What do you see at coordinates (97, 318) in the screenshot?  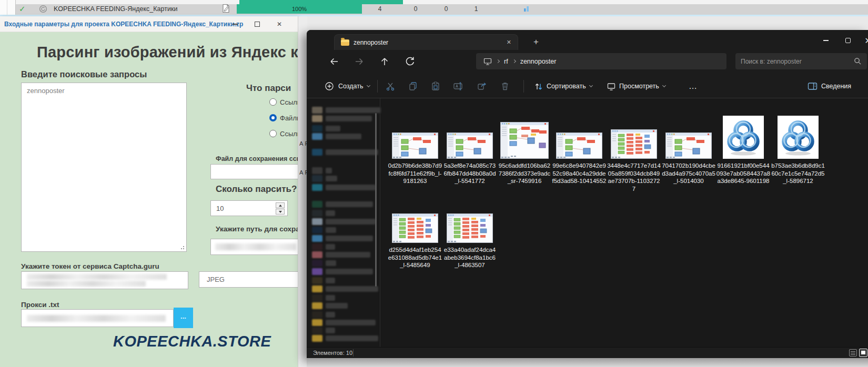 I see `proxy-input` at bounding box center [97, 318].